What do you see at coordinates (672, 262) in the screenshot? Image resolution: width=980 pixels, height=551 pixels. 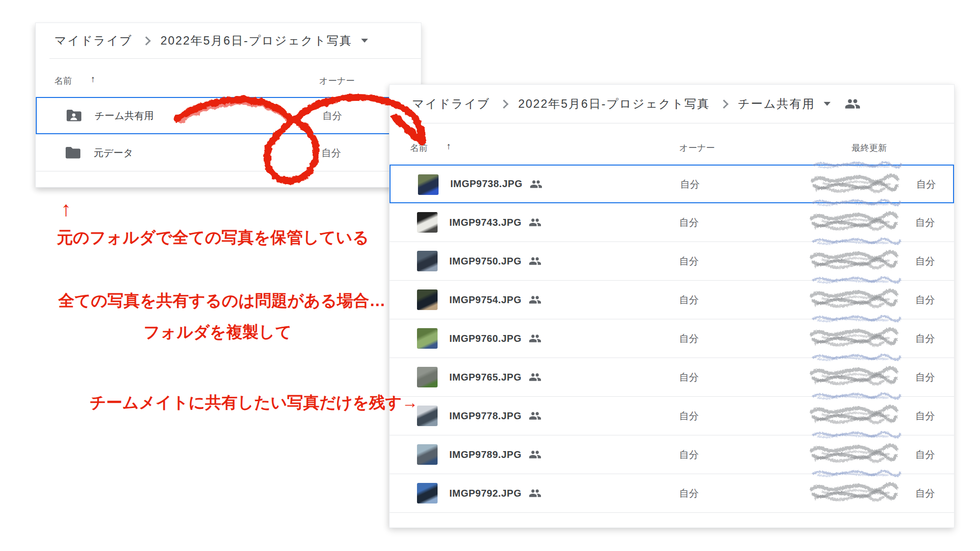 I see `file-row: IMGP9750.JPG 自分 自分` at bounding box center [672, 262].